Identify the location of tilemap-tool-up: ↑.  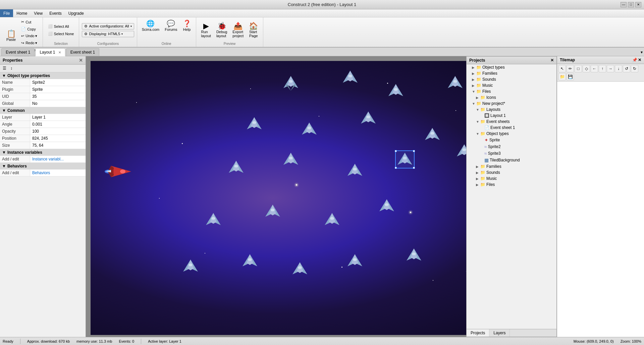
(602, 69).